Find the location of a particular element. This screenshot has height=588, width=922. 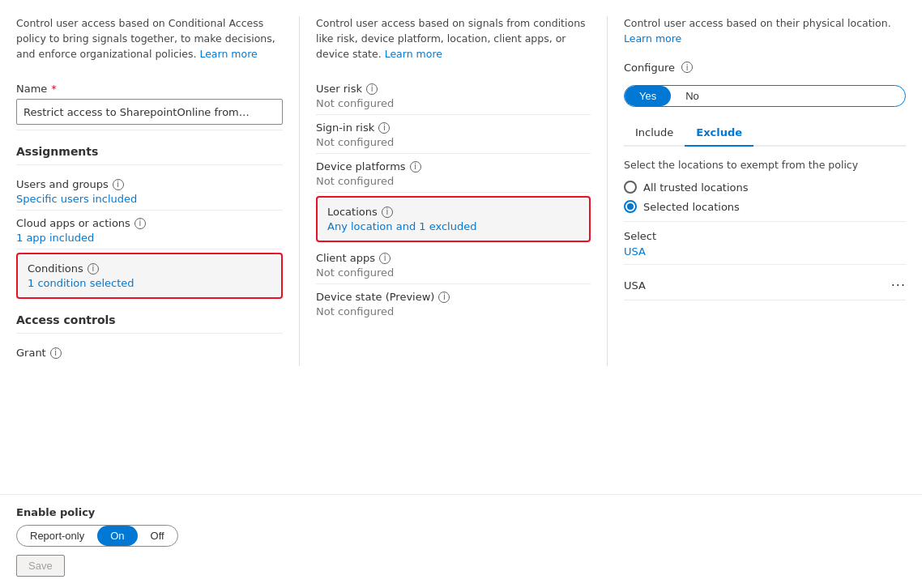

configure-label: Configure is located at coordinates (650, 68).